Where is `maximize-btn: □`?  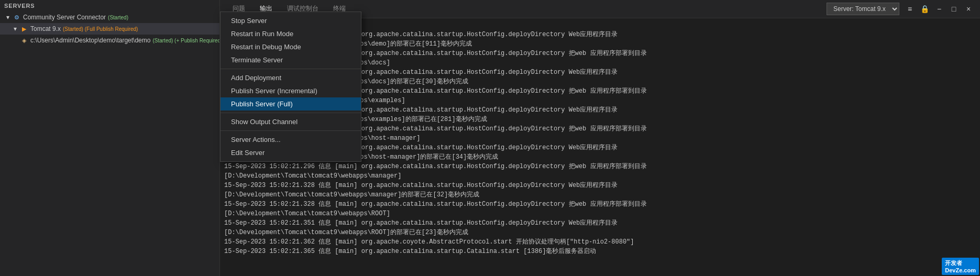
maximize-btn: □ is located at coordinates (954, 9).